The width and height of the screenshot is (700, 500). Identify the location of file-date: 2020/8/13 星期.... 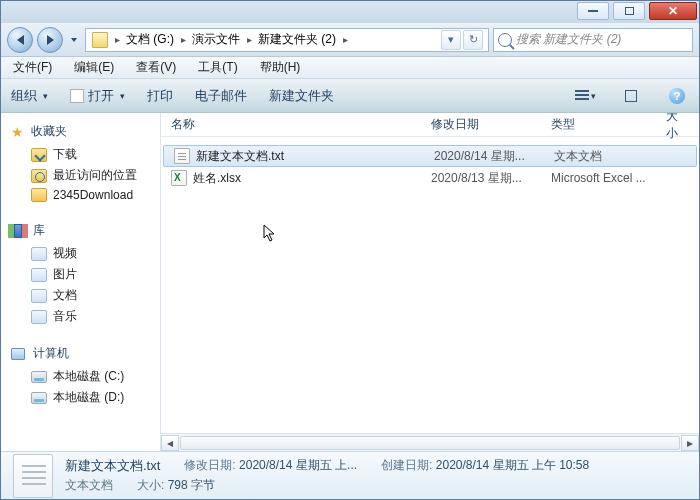
(481, 178).